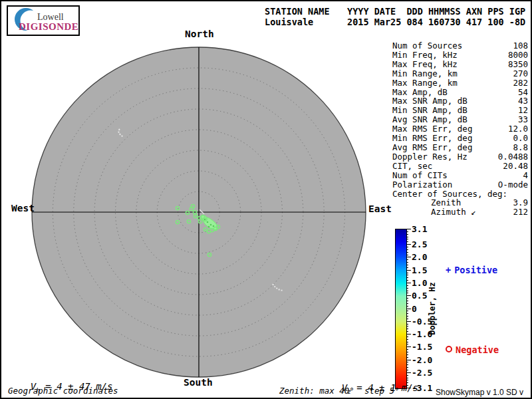  I want to click on negative-label: Negative, so click(477, 350).